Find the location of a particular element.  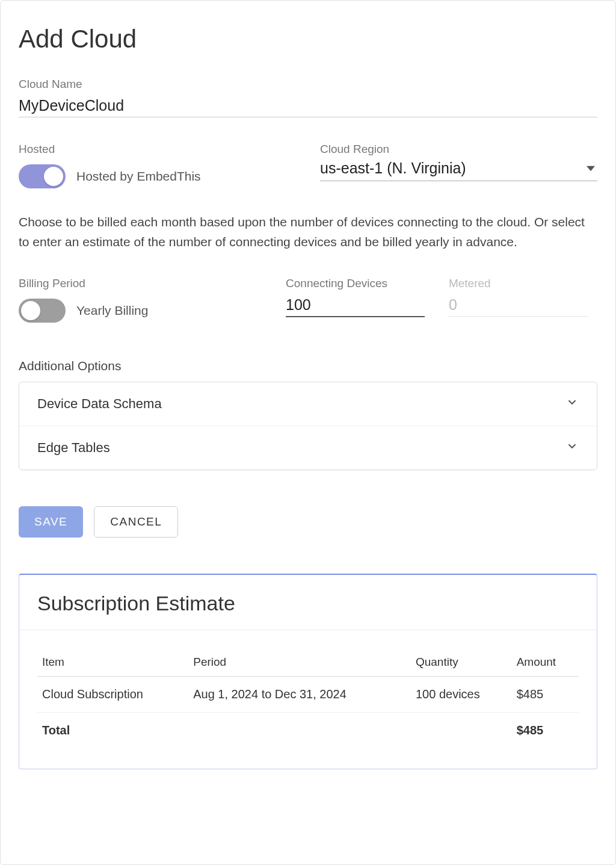

cloud-region-label: Cloud Region is located at coordinates (458, 149).